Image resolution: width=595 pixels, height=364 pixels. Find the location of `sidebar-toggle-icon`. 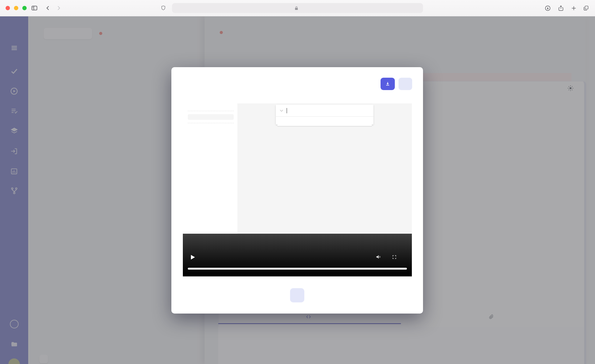

sidebar-toggle-icon is located at coordinates (34, 8).